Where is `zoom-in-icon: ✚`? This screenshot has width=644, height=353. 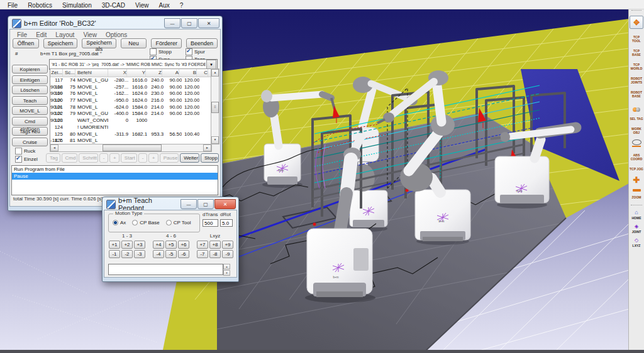 zoom-in-icon: ✚ is located at coordinates (636, 180).